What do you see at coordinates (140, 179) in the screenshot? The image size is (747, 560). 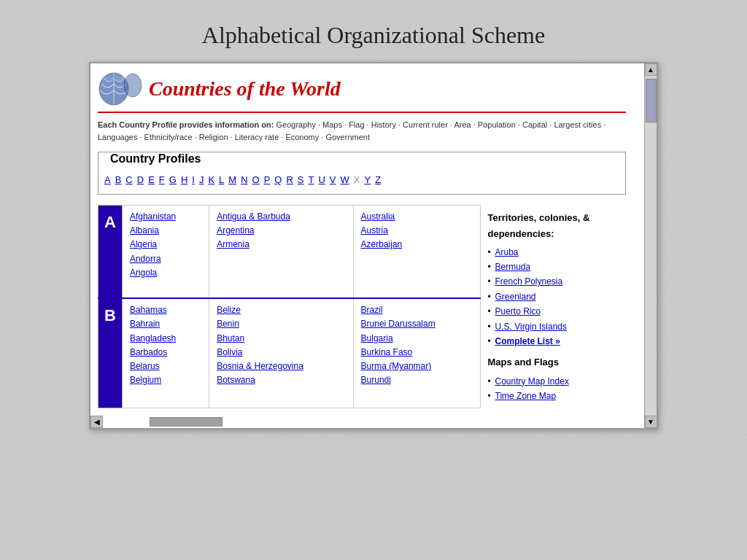 I see `alpha-link-d: D` at bounding box center [140, 179].